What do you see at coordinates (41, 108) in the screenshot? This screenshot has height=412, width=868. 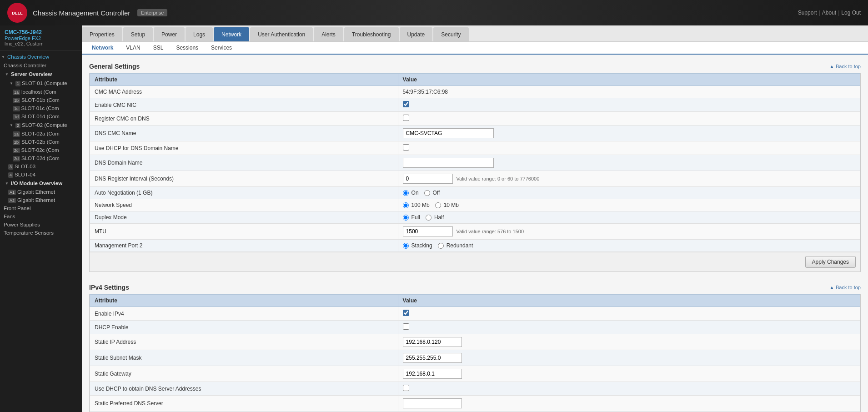 I see `sidebar-item-slot01c: 1cSLOT-01c (Com` at bounding box center [41, 108].